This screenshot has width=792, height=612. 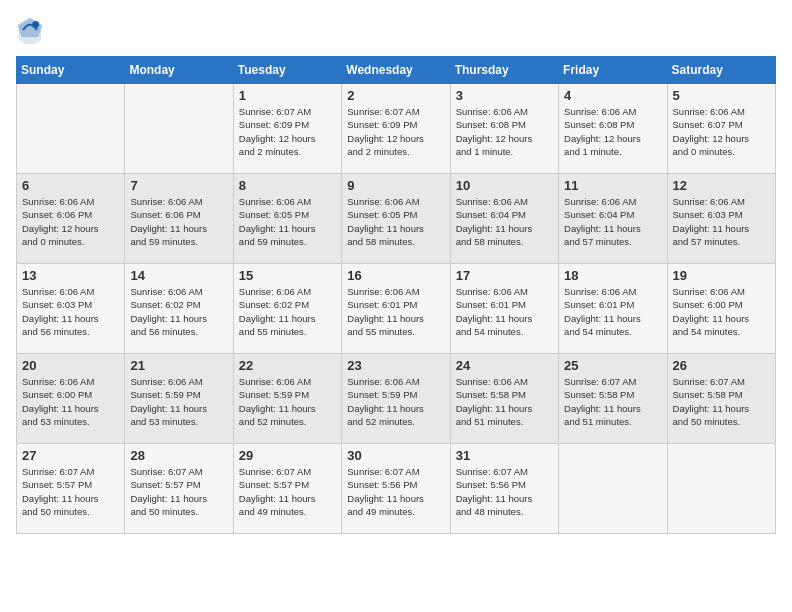 What do you see at coordinates (613, 129) in the screenshot?
I see `calendar-cell: 4Sunrise: 6:06 AMSunset: 6:08 PMDaylight…` at bounding box center [613, 129].